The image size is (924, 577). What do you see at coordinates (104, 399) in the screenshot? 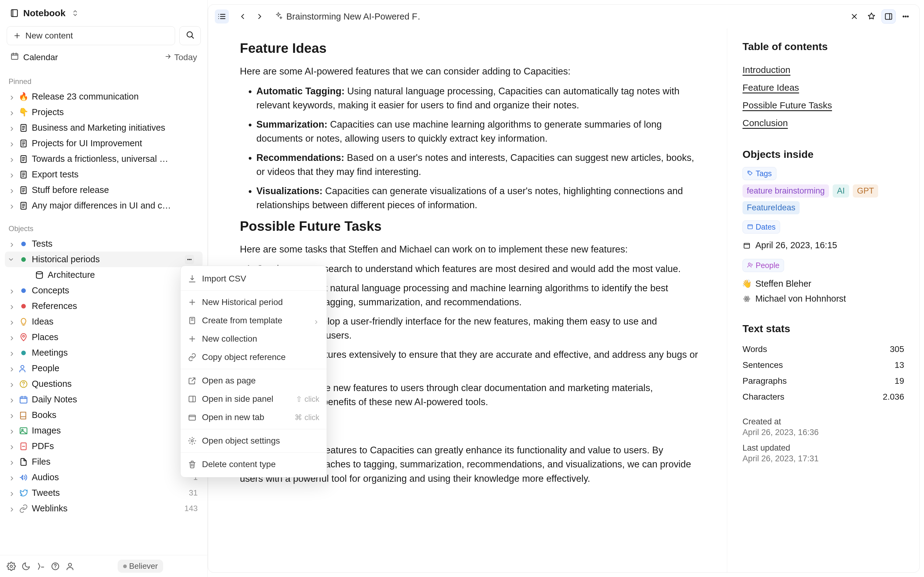
I see `object-type-item: Daily Notes2` at bounding box center [104, 399].